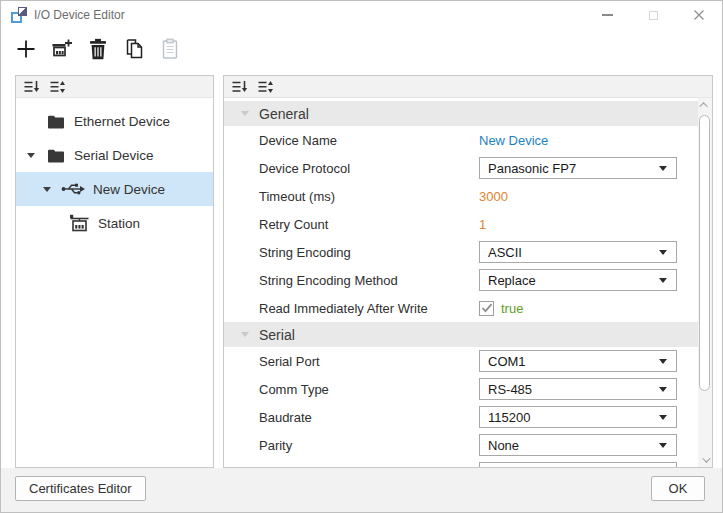  What do you see at coordinates (653, 15) in the screenshot?
I see `maximize-button` at bounding box center [653, 15].